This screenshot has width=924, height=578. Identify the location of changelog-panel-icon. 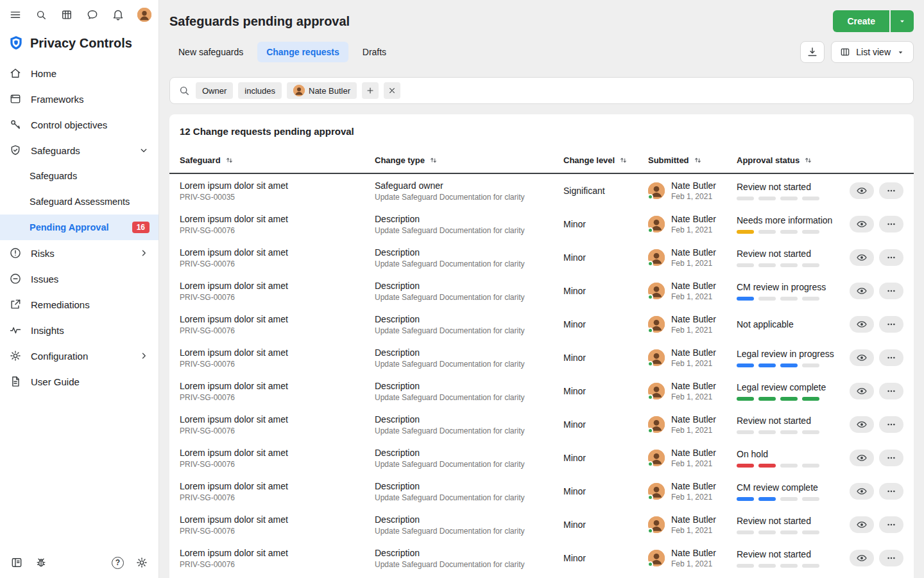
(17, 563).